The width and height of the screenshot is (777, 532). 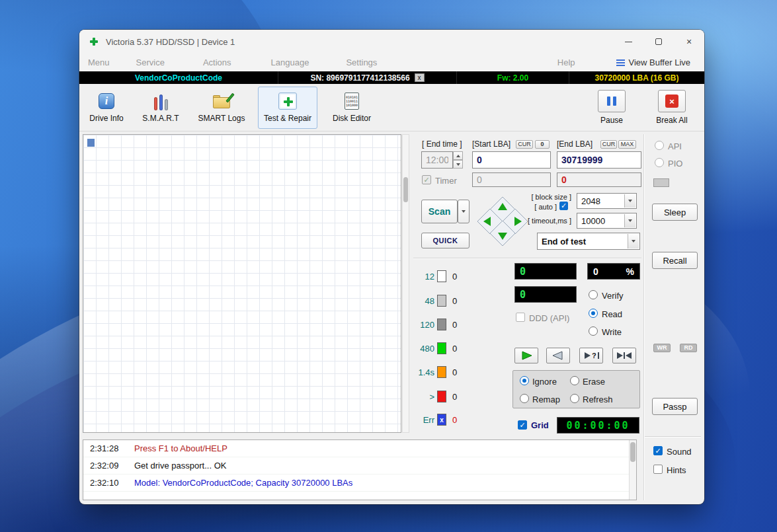 I want to click on sound-label: Sound, so click(x=679, y=452).